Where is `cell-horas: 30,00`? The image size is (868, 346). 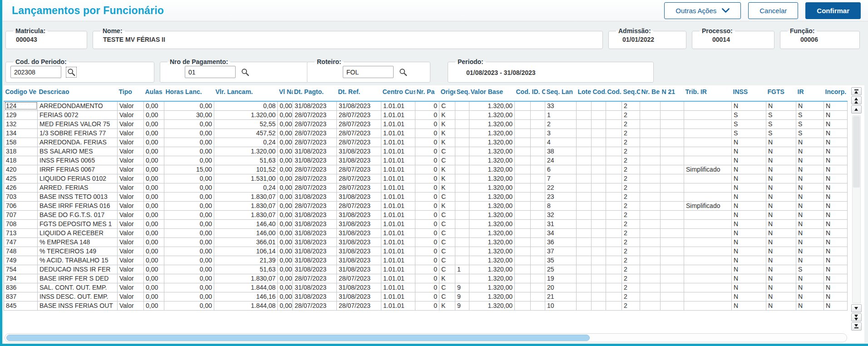 cell-horas: 30,00 is located at coordinates (189, 115).